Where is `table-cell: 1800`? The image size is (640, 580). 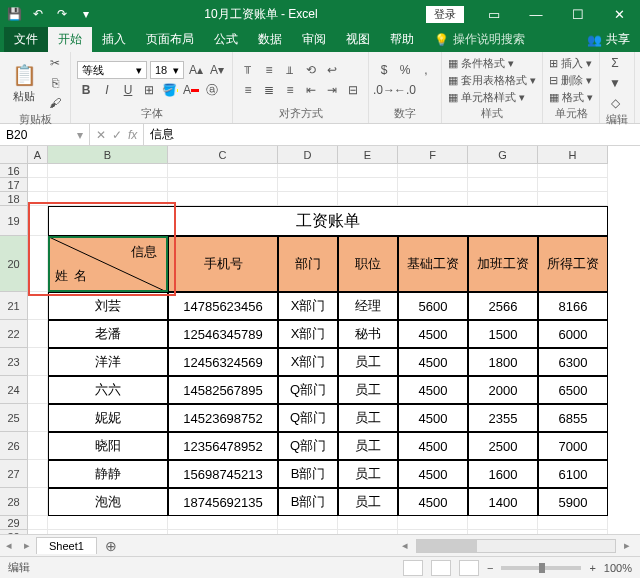
table-cell: 1800 is located at coordinates (503, 362).